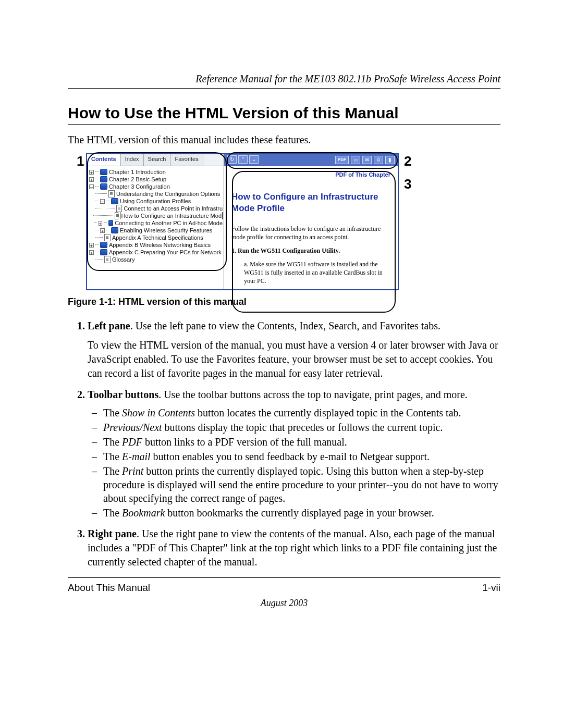  Describe the element at coordinates (356, 160) in the screenshot. I see `page-button: ▭` at that location.